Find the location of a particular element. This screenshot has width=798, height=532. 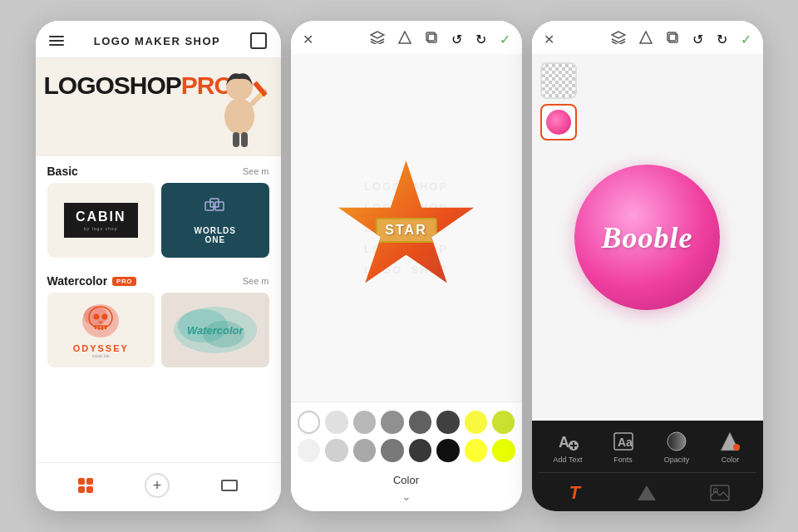

thumbnail-panel is located at coordinates (559, 101).